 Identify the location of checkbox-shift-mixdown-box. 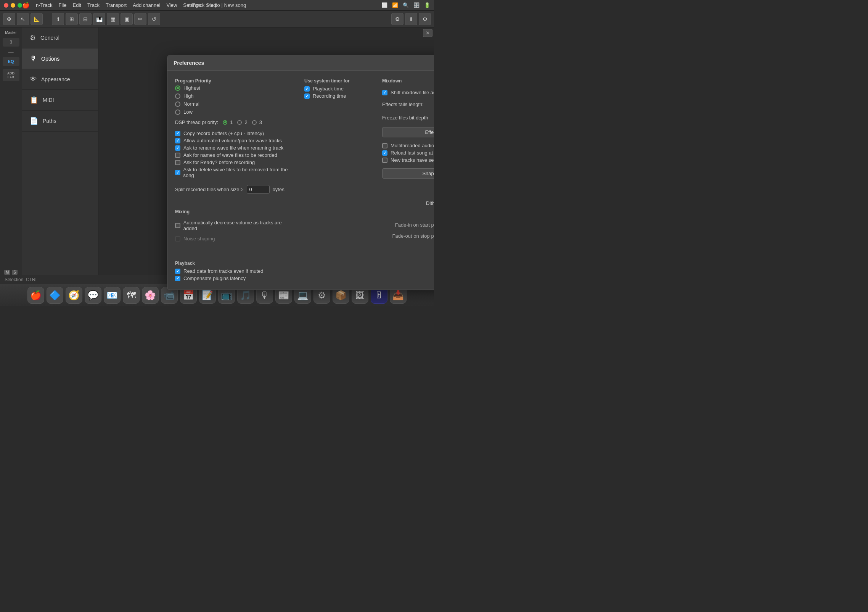
(385, 93).